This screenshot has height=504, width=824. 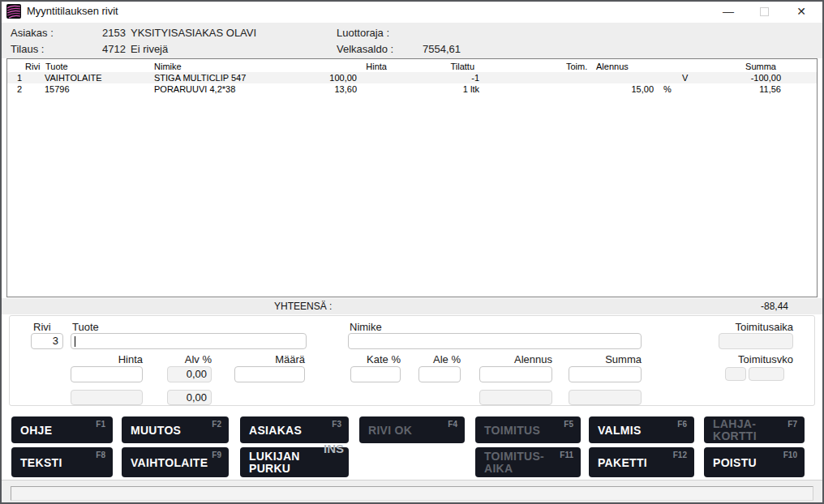 I want to click on lukijan-purku-button-label: LUKIJAN PURKU, so click(x=274, y=463).